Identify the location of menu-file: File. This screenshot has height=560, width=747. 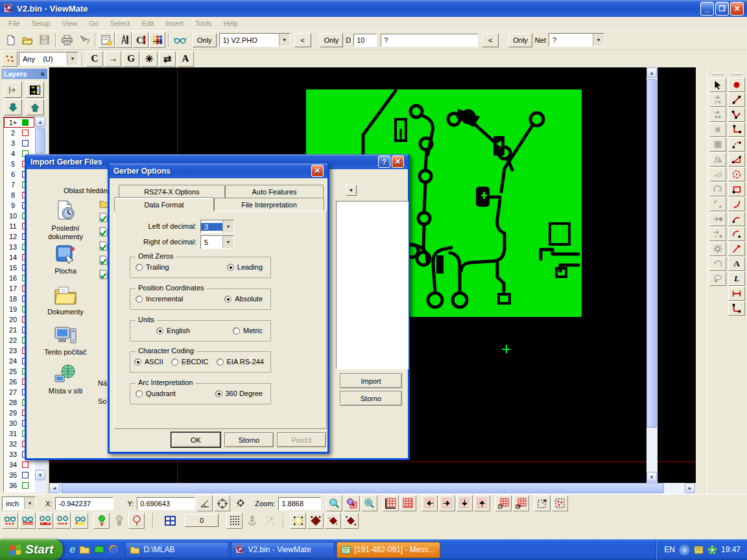
(14, 23).